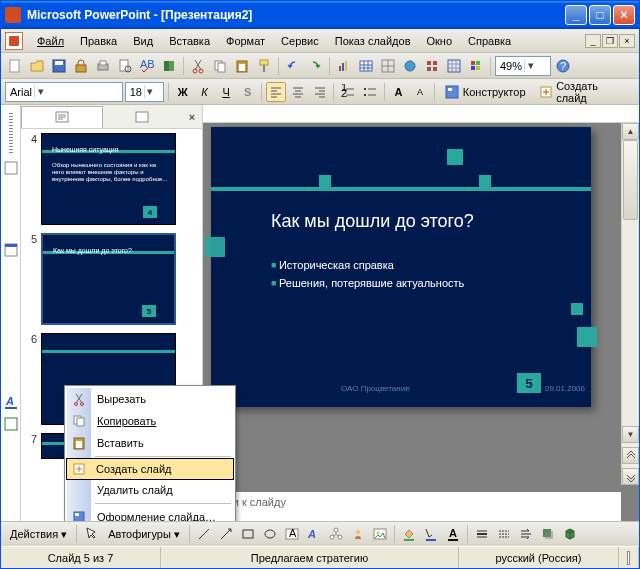 This screenshot has height=569, width=640. I want to click on align-right-icon, so click(320, 92).